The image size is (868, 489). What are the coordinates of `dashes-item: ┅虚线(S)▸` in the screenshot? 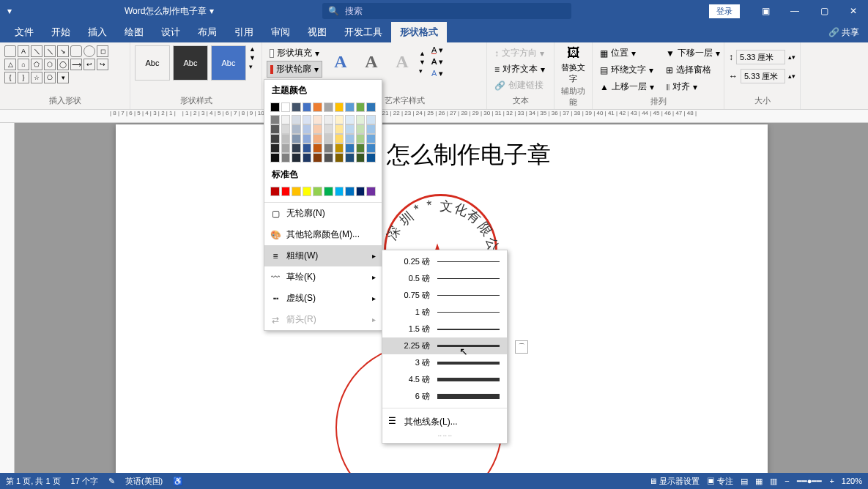 It's located at (323, 299).